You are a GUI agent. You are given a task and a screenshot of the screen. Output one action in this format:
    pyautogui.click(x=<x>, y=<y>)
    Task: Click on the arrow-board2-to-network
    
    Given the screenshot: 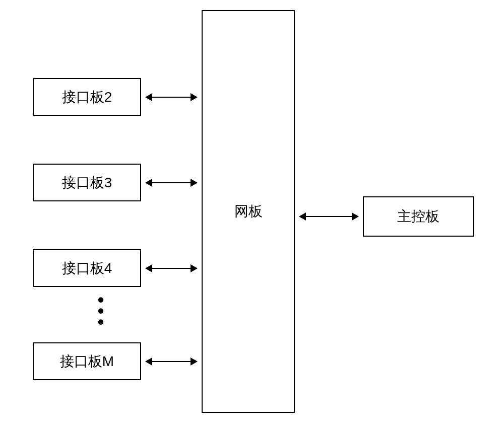 What is the action you would take?
    pyautogui.click(x=171, y=97)
    